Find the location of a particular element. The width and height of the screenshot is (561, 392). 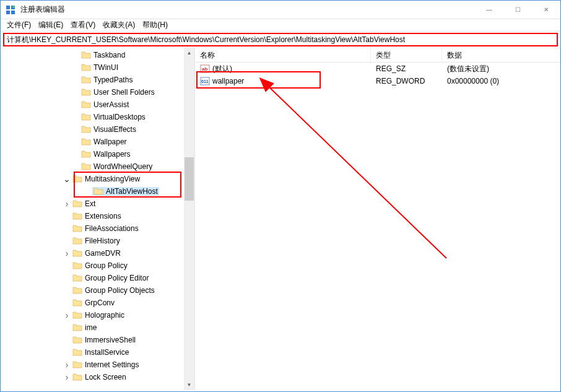

window-title: 注册表编辑器 is located at coordinates (248, 10).